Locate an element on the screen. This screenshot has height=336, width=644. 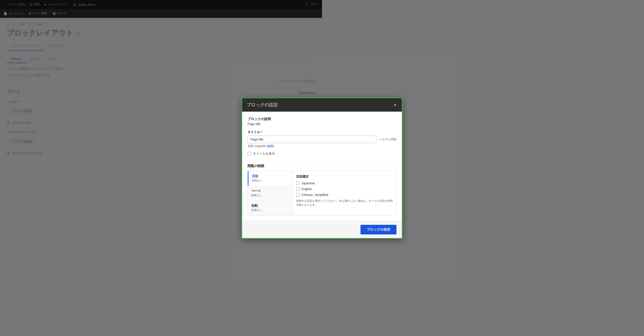
show-title-checkbox is located at coordinates (249, 154).